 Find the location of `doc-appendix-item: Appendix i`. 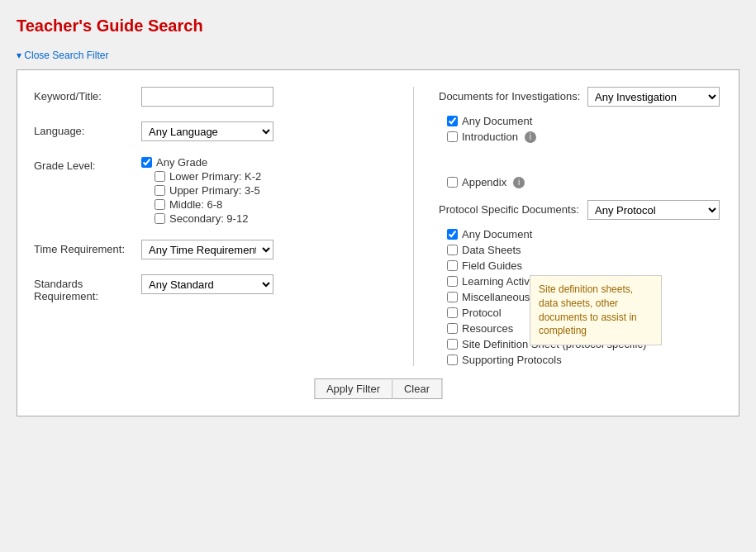

doc-appendix-item: Appendix i is located at coordinates (585, 182).